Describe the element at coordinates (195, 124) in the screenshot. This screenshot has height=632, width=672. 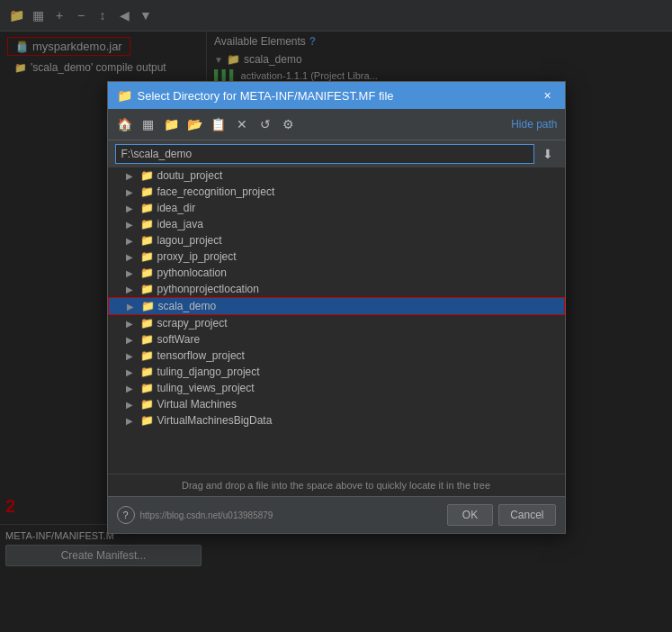
I see `folder-new-button: 📂` at that location.